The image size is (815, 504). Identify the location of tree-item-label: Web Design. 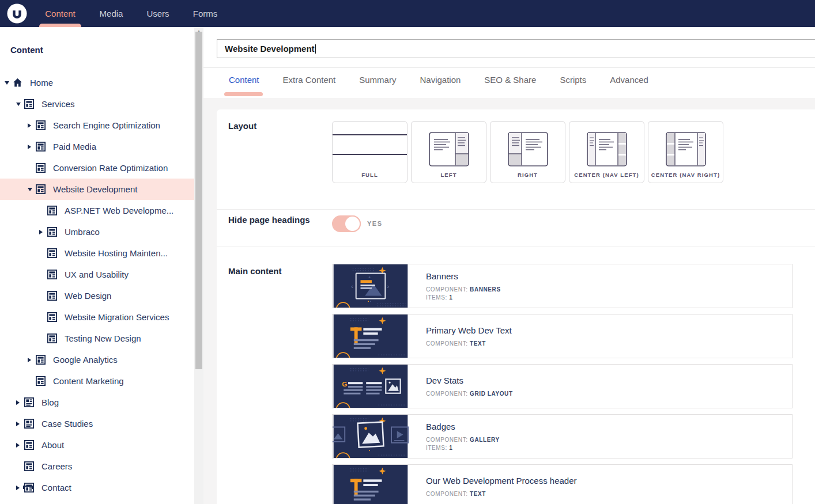
(88, 296).